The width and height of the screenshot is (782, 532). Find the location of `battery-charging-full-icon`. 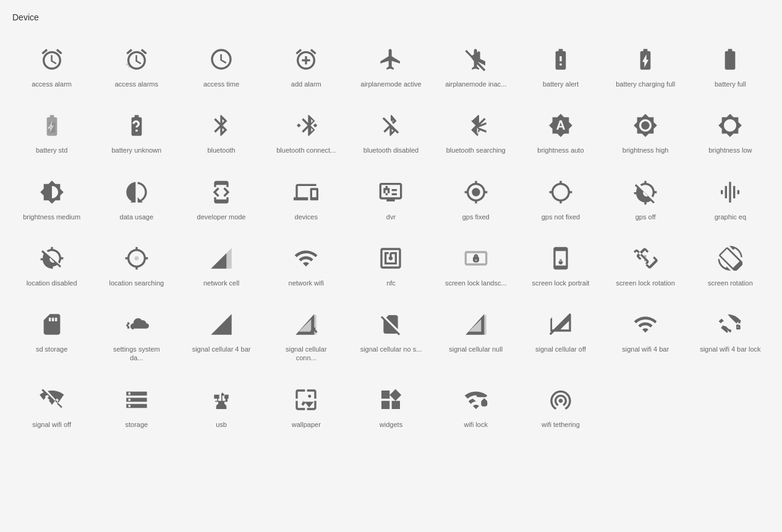

battery-charging-full-icon is located at coordinates (645, 59).